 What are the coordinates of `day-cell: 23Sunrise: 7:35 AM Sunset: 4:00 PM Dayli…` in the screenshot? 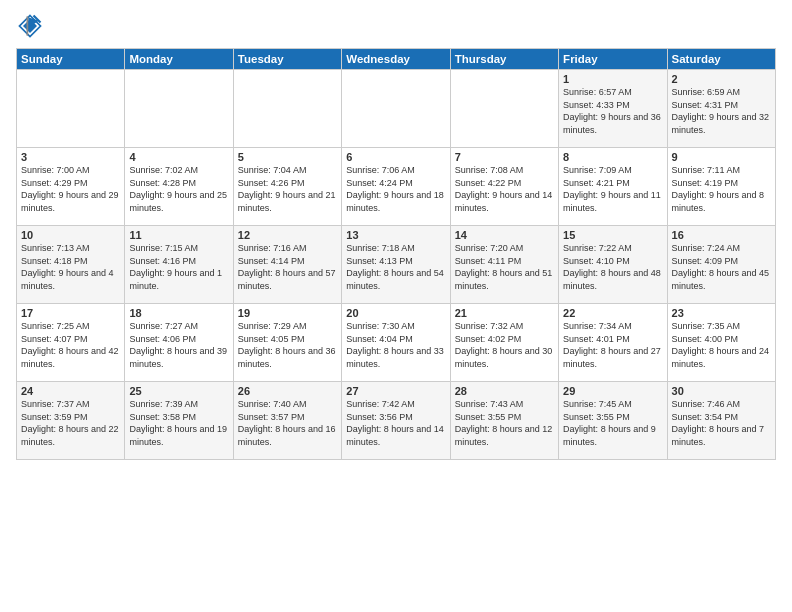 It's located at (721, 343).